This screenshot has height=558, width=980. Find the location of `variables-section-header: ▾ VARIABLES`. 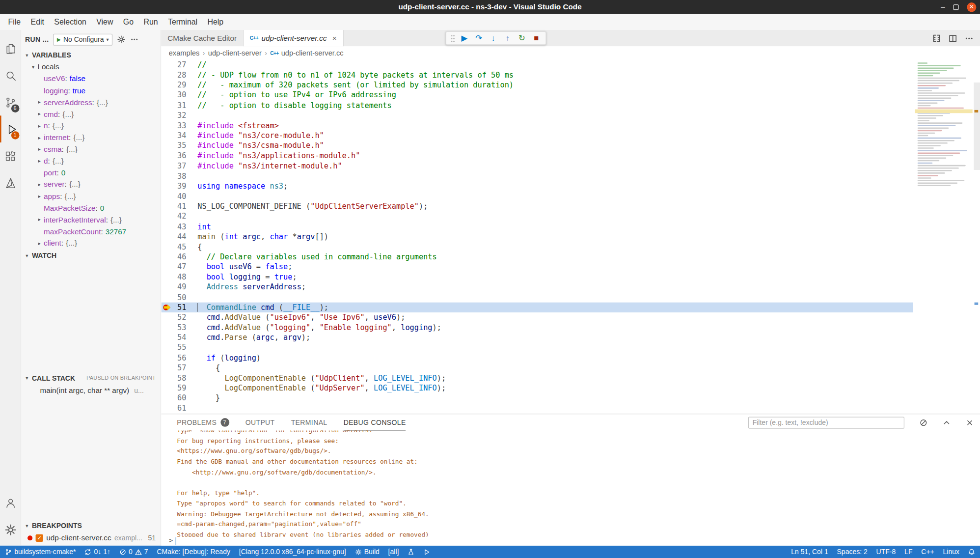

variables-section-header: ▾ VARIABLES is located at coordinates (91, 55).